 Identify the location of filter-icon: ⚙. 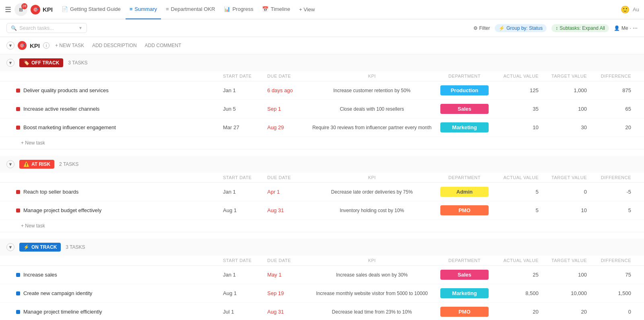
(476, 28).